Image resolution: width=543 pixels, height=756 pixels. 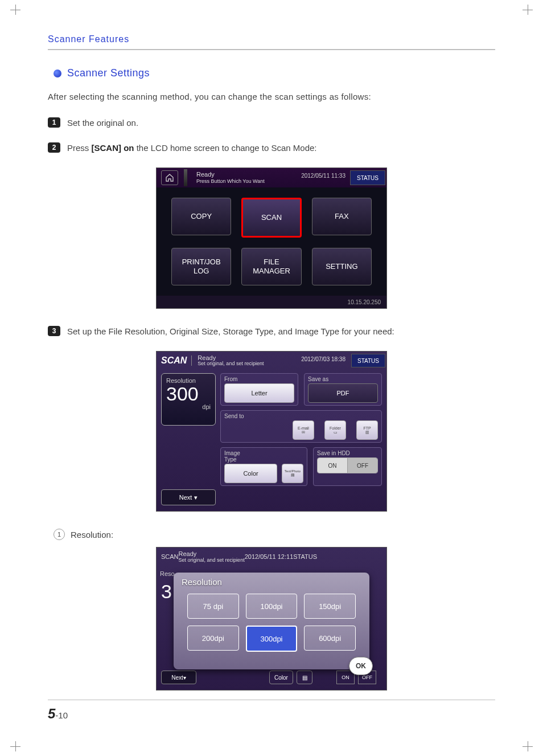 What do you see at coordinates (272, 331) in the screenshot?
I see `step-3: 3 Set up the File Resolution, Original S…` at bounding box center [272, 331].